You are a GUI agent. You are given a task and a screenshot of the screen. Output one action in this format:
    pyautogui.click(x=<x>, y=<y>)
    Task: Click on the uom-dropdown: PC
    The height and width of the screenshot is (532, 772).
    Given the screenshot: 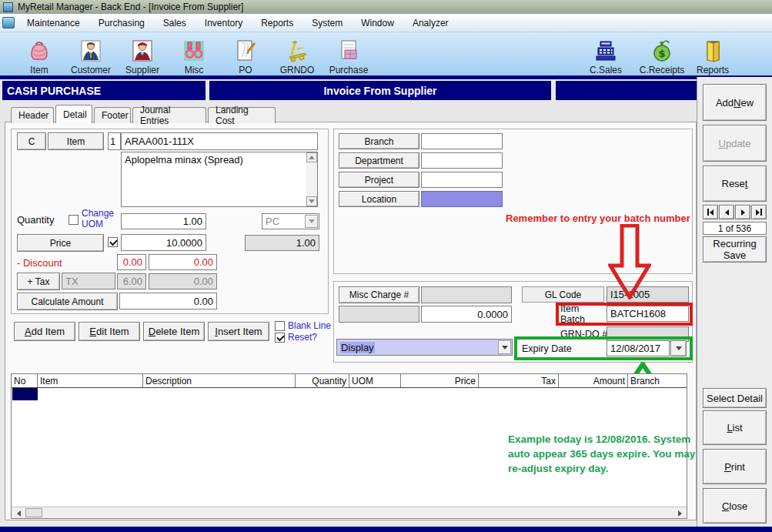 What is the action you would take?
    pyautogui.click(x=291, y=222)
    